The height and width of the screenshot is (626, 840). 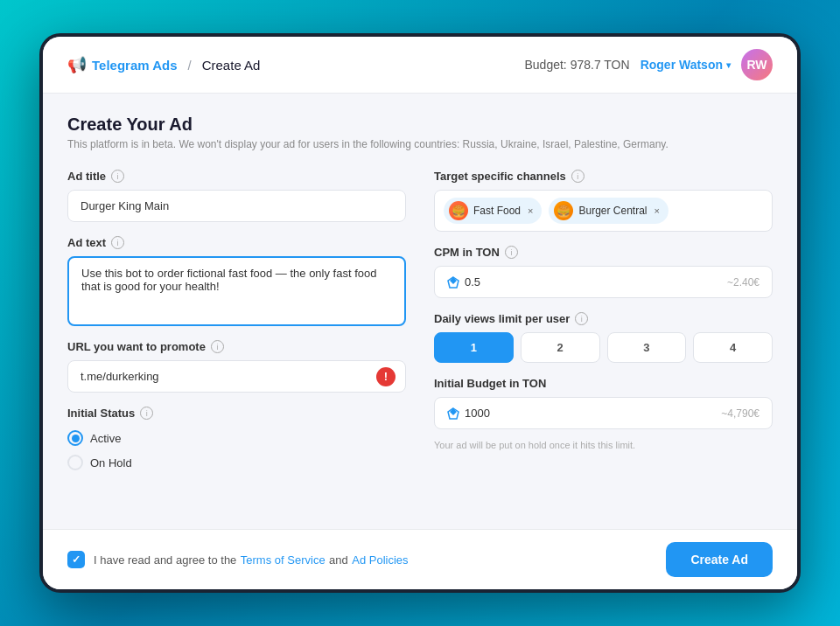 What do you see at coordinates (236, 282) in the screenshot?
I see `ad-text-group: Ad text i Use this bot to order fictiona…` at bounding box center [236, 282].